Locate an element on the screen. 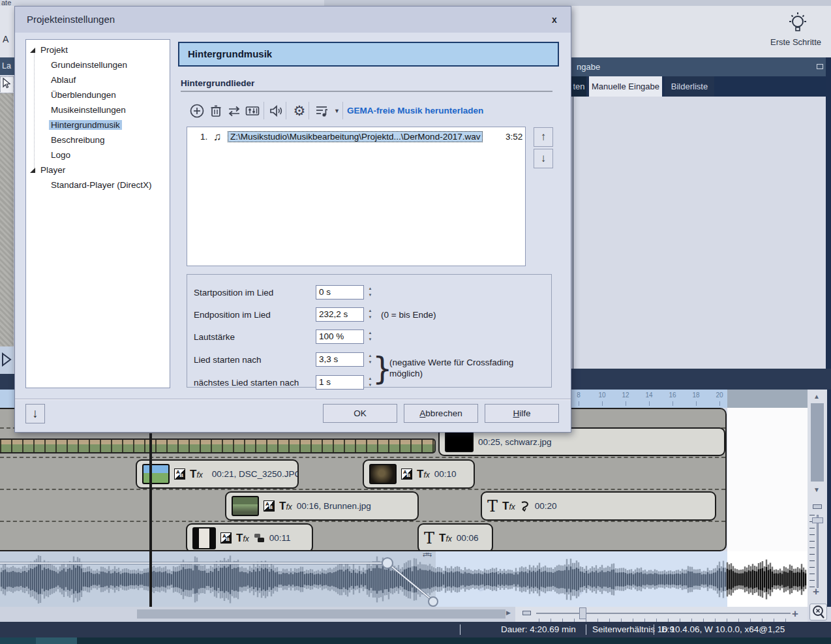 The width and height of the screenshot is (831, 644). play-icon is located at coordinates (7, 360).